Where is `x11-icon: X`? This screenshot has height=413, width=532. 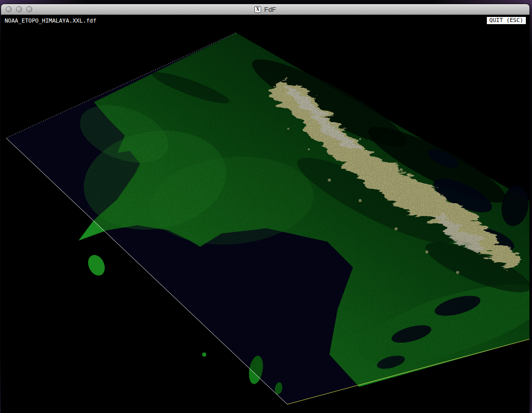
x11-icon: X is located at coordinates (258, 9).